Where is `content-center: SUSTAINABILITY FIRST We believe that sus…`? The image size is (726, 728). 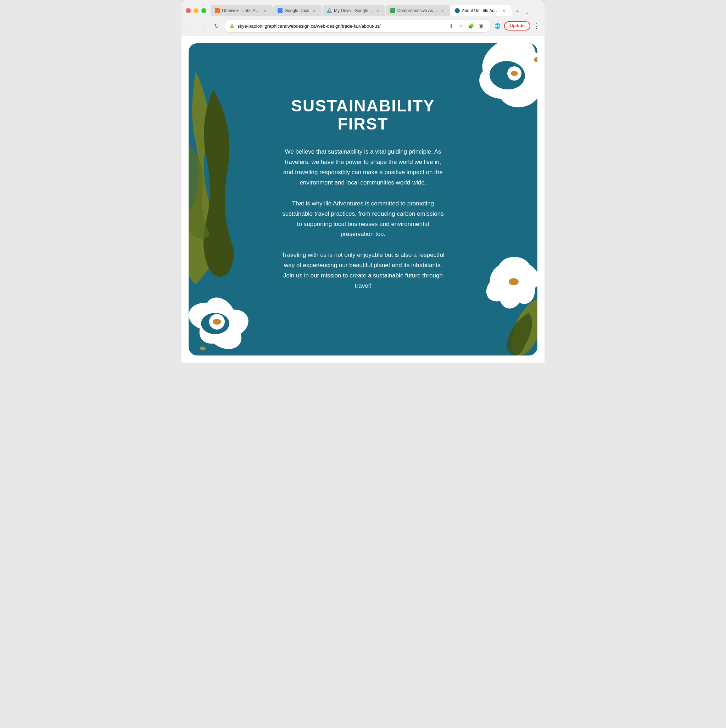
content-center: SUSTAINABILITY FIRST We believe that sus… is located at coordinates (363, 200).